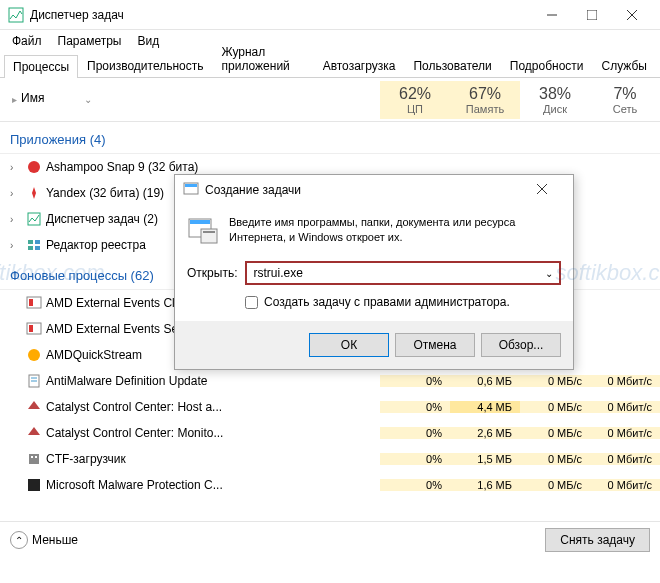 The image size is (660, 583). Describe the element at coordinates (598, 540) in the screenshot. I see `end-task-button: Снять задачу` at that location.